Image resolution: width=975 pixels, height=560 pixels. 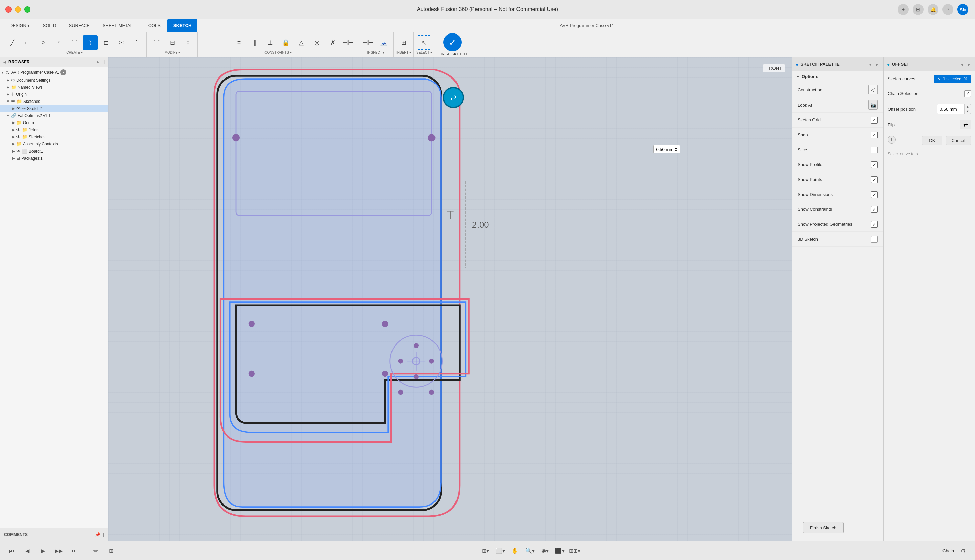 What do you see at coordinates (560, 551) in the screenshot?
I see `view-type-btn: ⬛▾` at bounding box center [560, 551].